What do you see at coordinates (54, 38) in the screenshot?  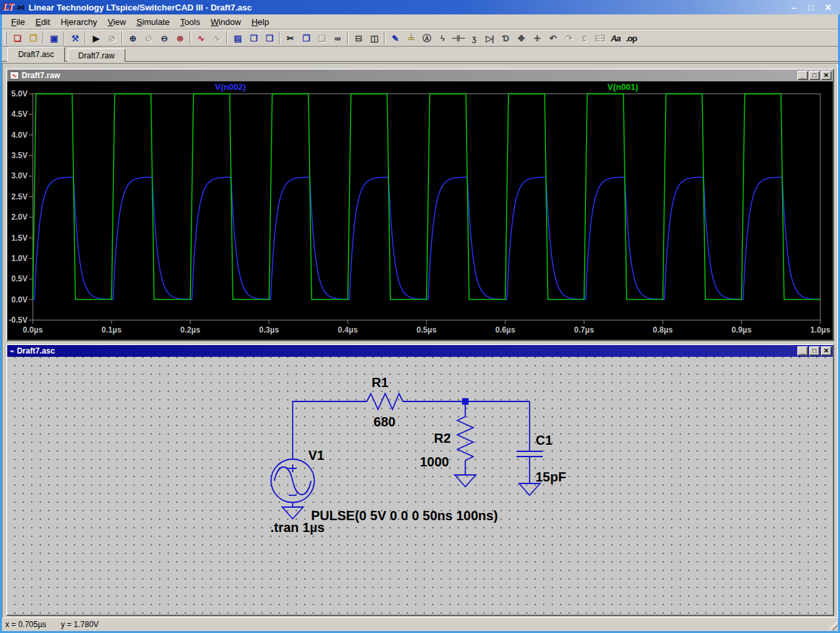 I see `save-icon: ▣` at bounding box center [54, 38].